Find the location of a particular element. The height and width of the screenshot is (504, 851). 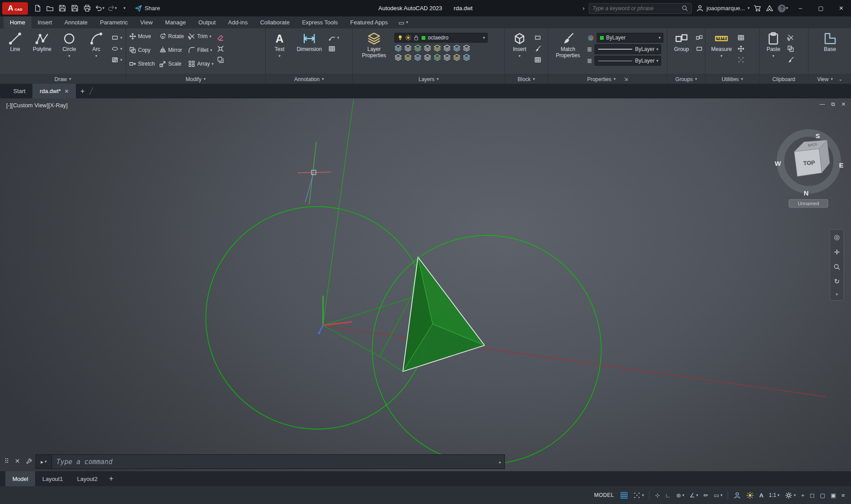

rotate-button: Rotate is located at coordinates (171, 36).